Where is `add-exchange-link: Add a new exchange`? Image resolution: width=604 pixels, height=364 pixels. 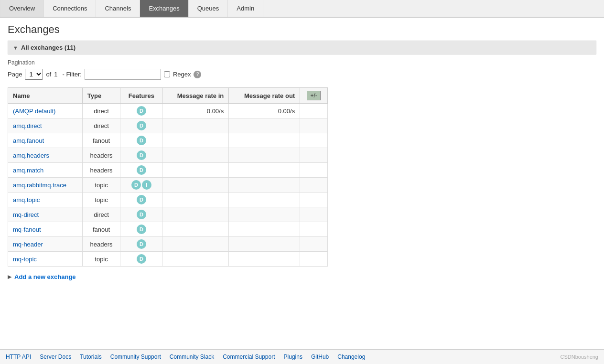 add-exchange-link: Add a new exchange is located at coordinates (45, 277).